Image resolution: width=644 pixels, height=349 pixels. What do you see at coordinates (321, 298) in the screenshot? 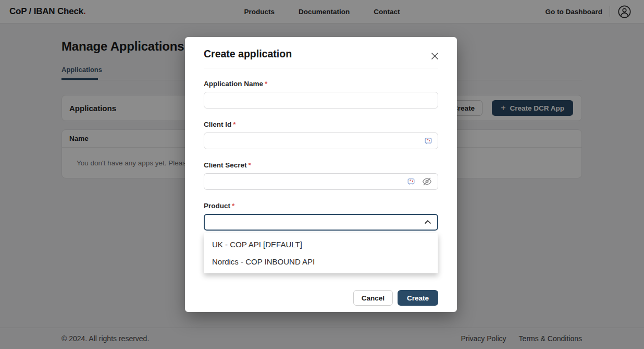
I see `modal-actions: Cancel Create` at bounding box center [321, 298].